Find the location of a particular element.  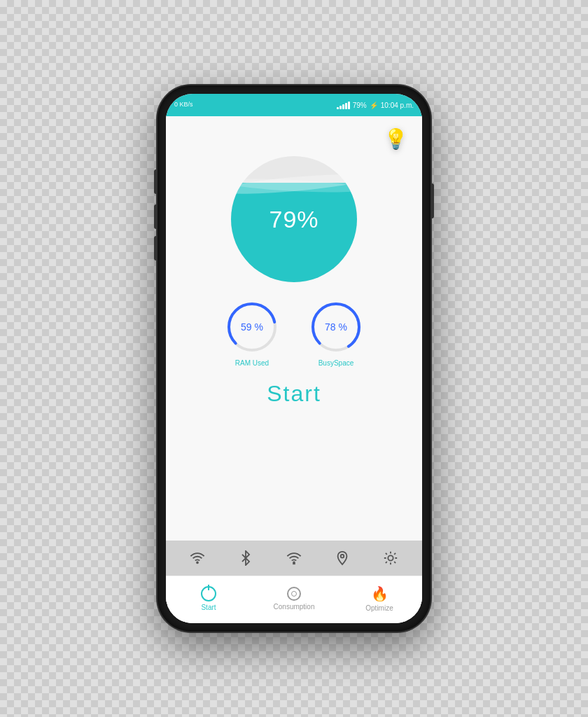

small-gauges-row: 59 % RAM Used 78 % BusySp is located at coordinates (294, 333).